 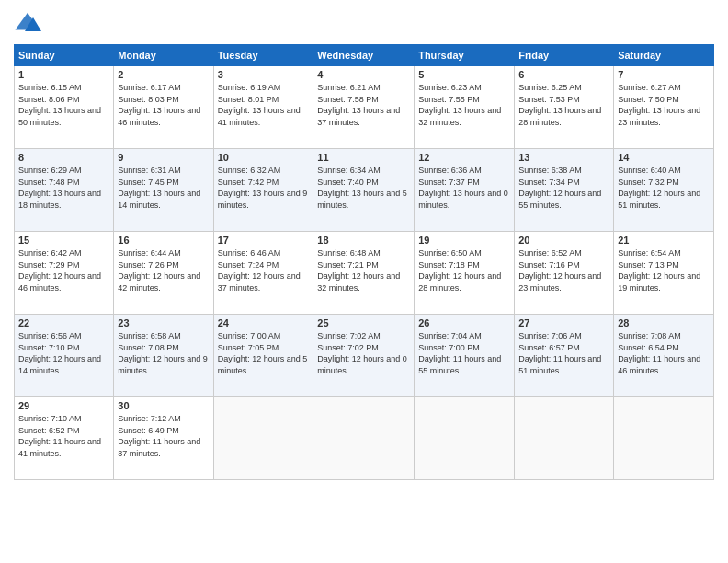 I want to click on calendar-cell: 12 Sunrise: 6:36 AM Sunset: 7:37 PM Dayl…, so click(x=465, y=190).